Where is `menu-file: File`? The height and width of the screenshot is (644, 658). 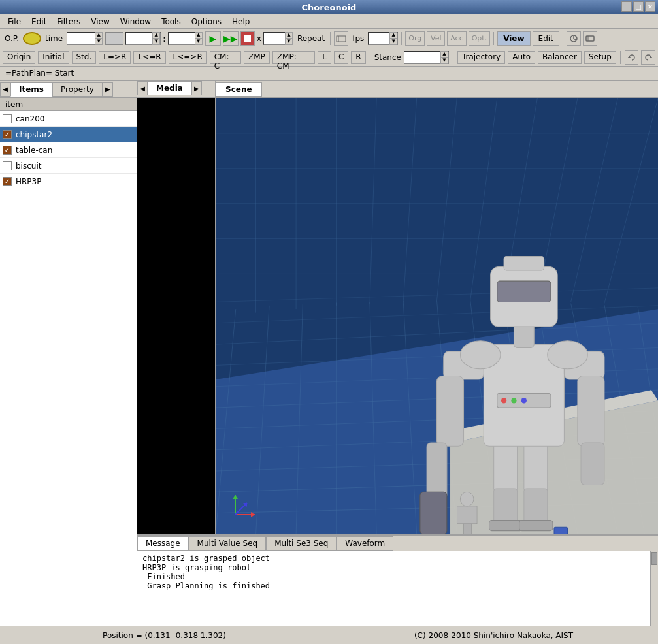
menu-file: File is located at coordinates (14, 22).